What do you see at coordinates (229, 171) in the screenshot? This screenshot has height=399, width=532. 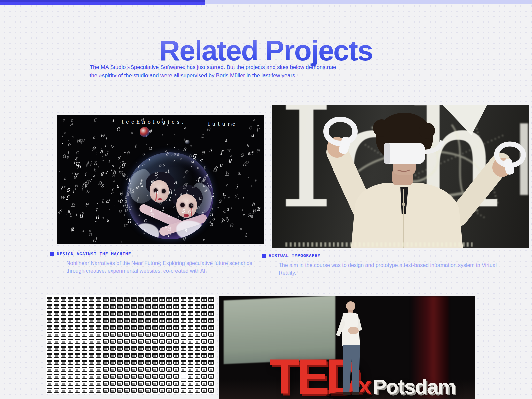 I see `scatter-glyph: ;` at bounding box center [229, 171].